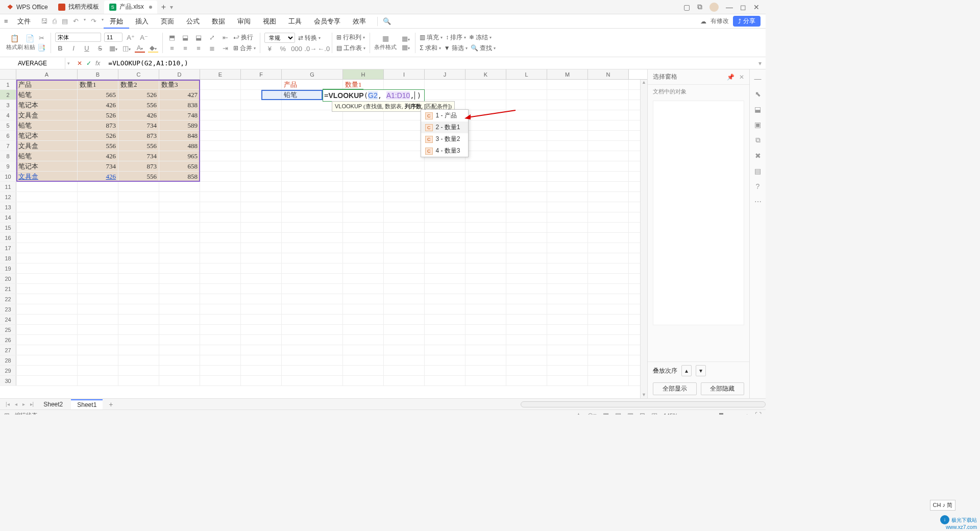 Image resolution: width=980 pixels, height=531 pixels. What do you see at coordinates (312, 85) in the screenshot?
I see `cell: 产品` at bounding box center [312, 85].